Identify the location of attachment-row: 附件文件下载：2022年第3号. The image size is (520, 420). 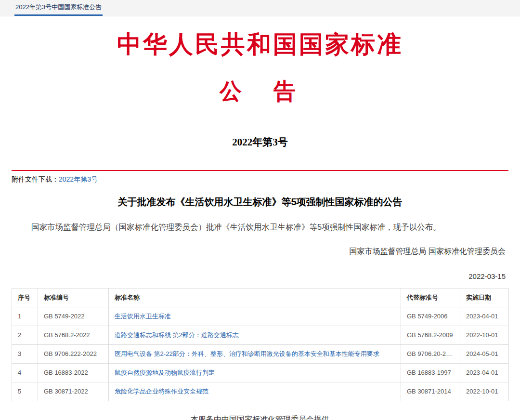
(260, 179).